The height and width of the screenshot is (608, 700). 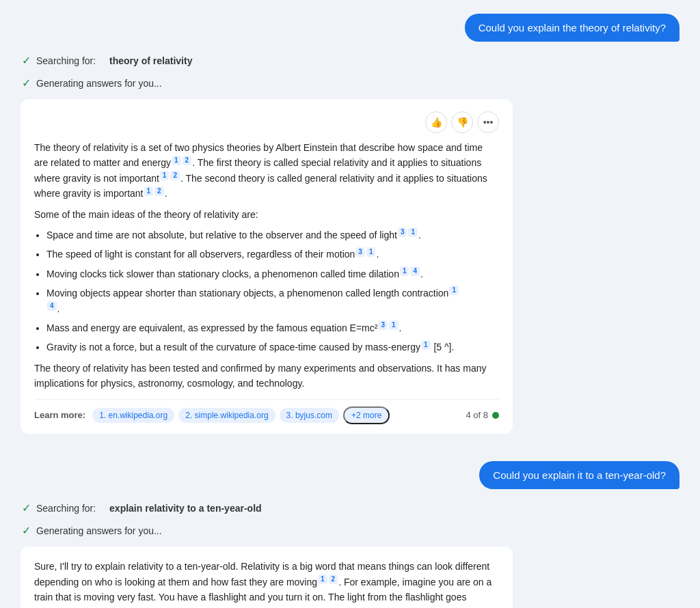 What do you see at coordinates (165, 176) in the screenshot?
I see `cite-2a: 1` at bounding box center [165, 176].